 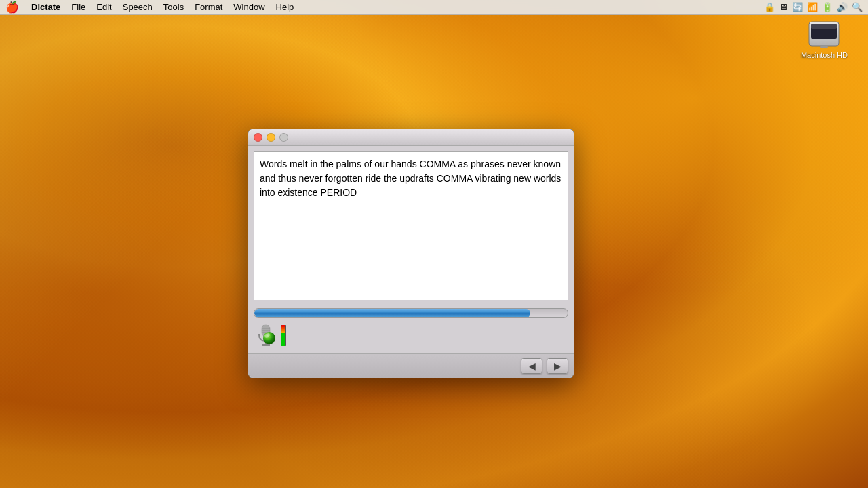 What do you see at coordinates (411, 337) in the screenshot?
I see `controls-area` at bounding box center [411, 337].